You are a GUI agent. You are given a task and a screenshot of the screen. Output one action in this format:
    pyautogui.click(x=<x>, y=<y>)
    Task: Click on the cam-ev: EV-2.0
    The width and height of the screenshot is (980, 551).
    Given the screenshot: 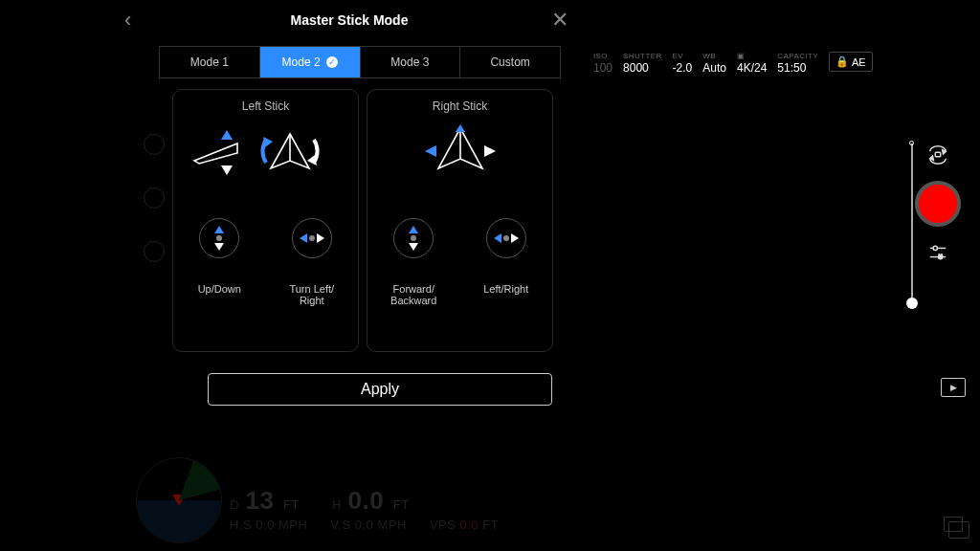 What is the action you would take?
    pyautogui.click(x=683, y=63)
    